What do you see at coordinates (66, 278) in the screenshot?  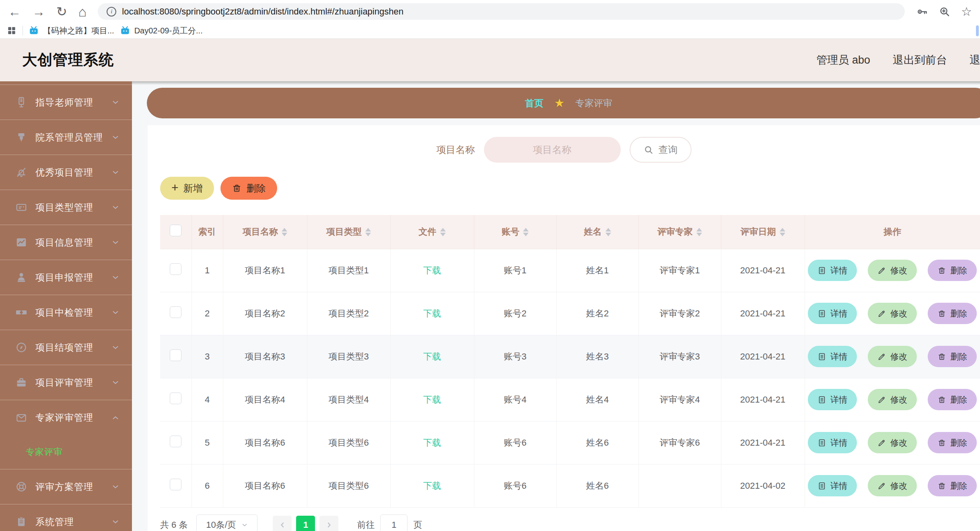 I see `sidebar-item-project-apply-mgmt: 项目申报管理` at bounding box center [66, 278].